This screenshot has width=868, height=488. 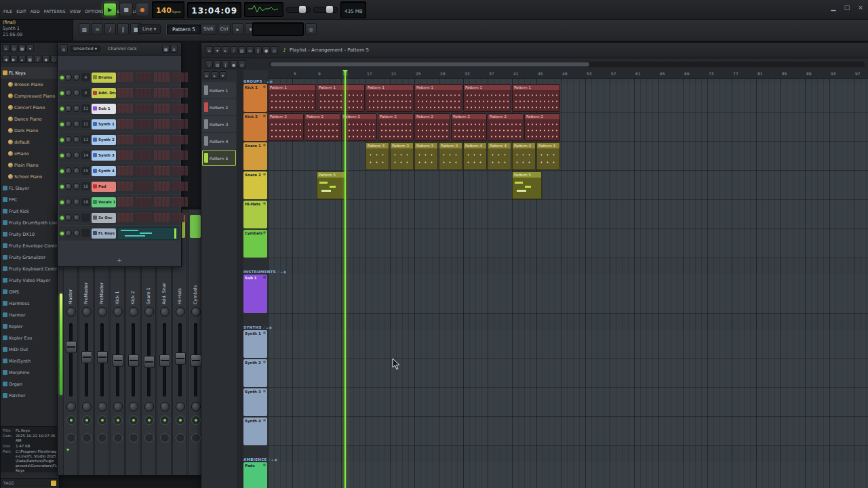 What do you see at coordinates (255, 214) in the screenshot?
I see `playlist-track-header: Hi-Hats` at bounding box center [255, 214].